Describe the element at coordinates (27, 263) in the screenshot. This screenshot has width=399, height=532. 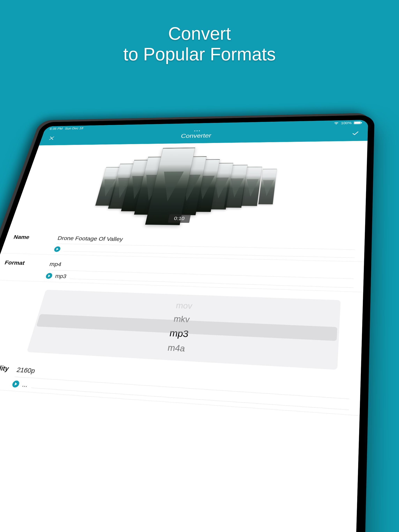
I see `format-label: Format` at that location.